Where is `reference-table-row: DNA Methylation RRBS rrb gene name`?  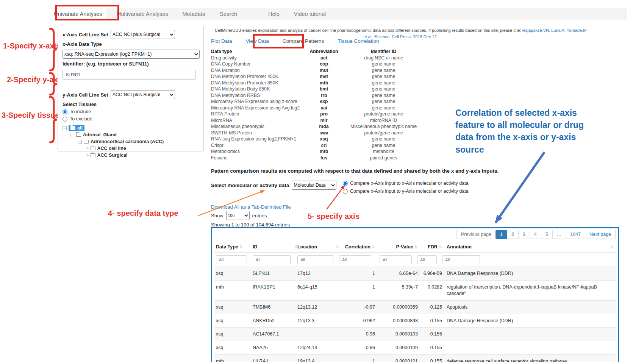 reference-table-row: DNA Methylation RRBS rrb gene name is located at coordinates (317, 95).